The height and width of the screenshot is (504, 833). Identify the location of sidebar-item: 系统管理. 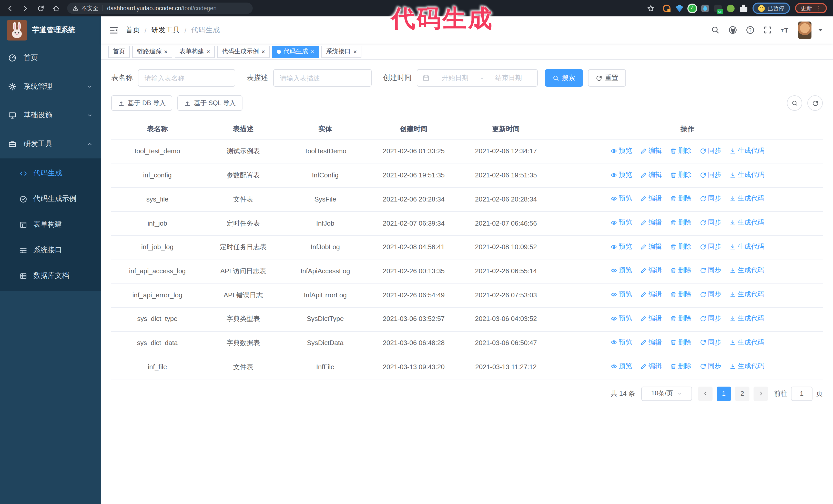
(51, 87).